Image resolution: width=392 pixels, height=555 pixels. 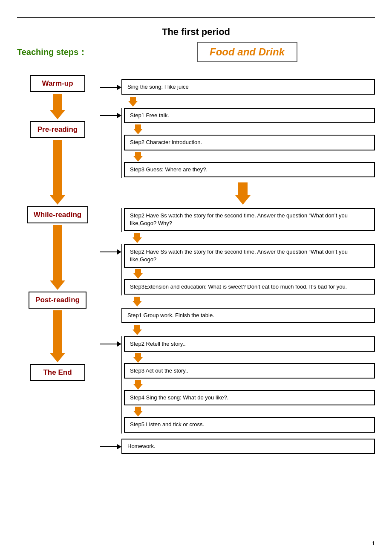 I want to click on step-while-2: Step3Extension and education: What is sw…, so click(x=250, y=287).